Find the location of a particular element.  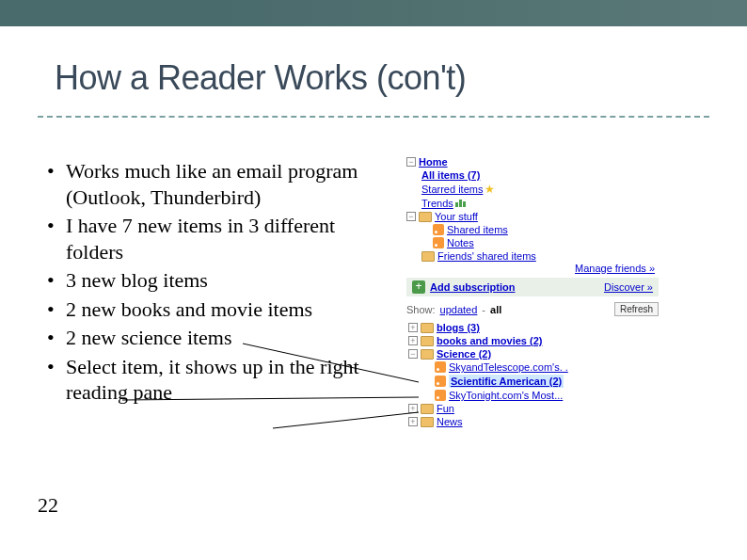

all-items-link: All items (7) is located at coordinates (451, 175).